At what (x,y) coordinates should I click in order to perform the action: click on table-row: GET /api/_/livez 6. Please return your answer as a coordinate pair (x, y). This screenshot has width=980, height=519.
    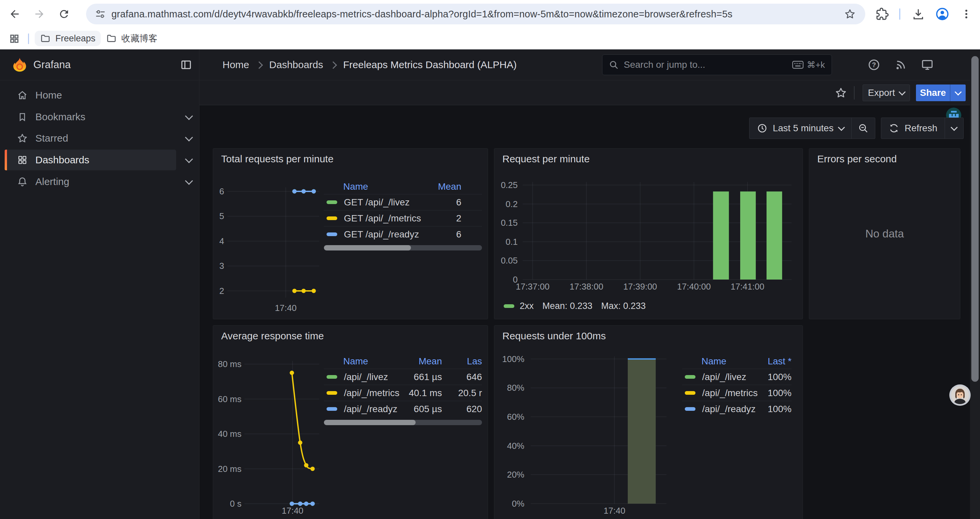
    Looking at the image, I should click on (403, 202).